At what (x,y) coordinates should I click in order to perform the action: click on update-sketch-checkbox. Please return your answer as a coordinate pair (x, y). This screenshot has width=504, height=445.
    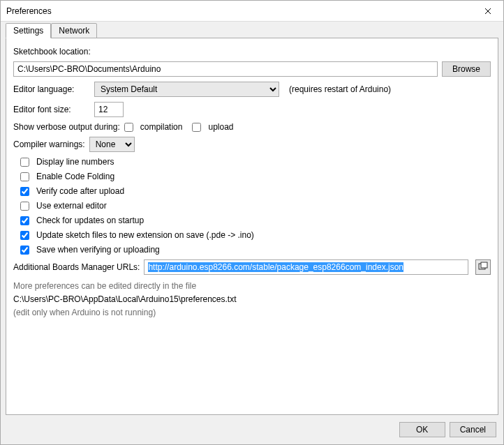
    Looking at the image, I should click on (25, 236).